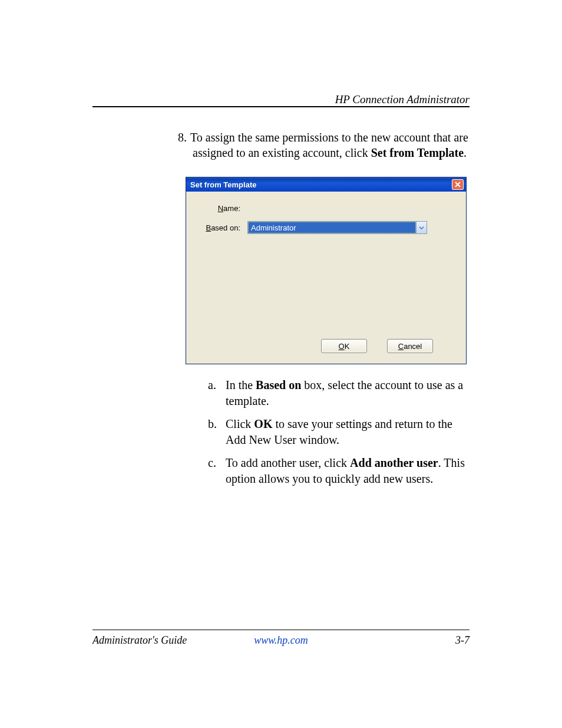 The height and width of the screenshot is (728, 562). What do you see at coordinates (281, 630) in the screenshot?
I see `footer-rule` at bounding box center [281, 630].